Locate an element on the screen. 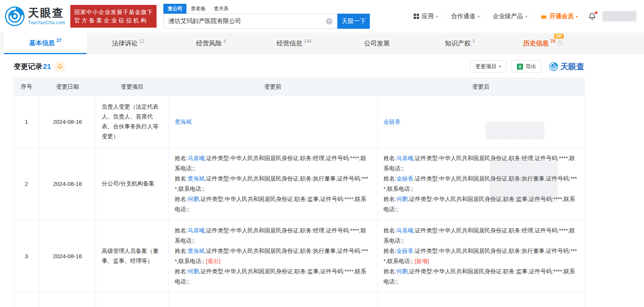 The height and width of the screenshot is (307, 644). notification-dot is located at coordinates (596, 13).